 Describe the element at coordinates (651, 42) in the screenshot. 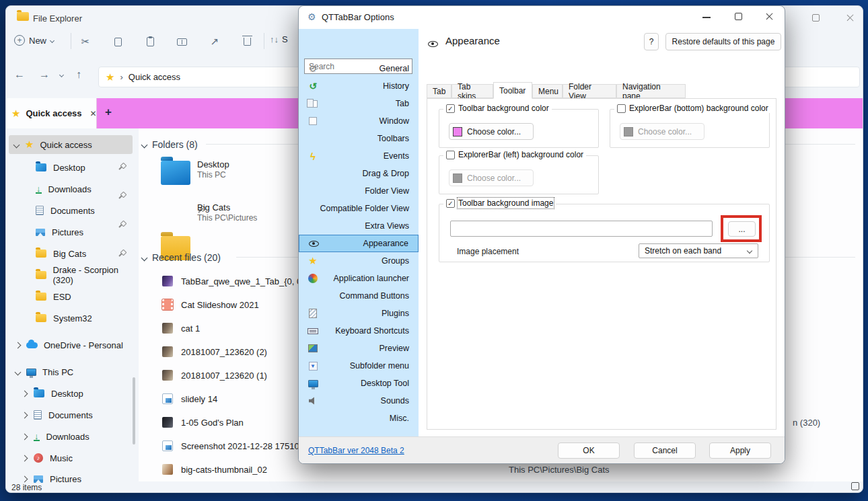

I see `help-button: ?` at that location.